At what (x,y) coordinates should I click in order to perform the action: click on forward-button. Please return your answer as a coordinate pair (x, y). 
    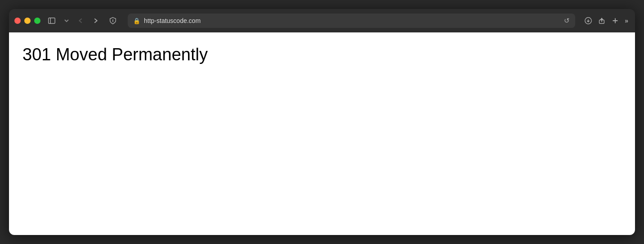
    Looking at the image, I should click on (96, 21).